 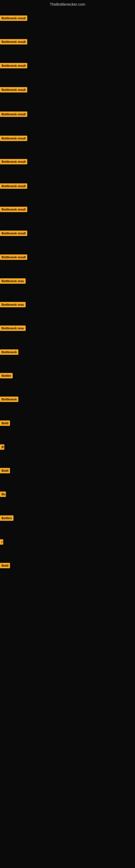 I want to click on bottleneck-badge-9: Bottleneck result, so click(x=13, y=210).